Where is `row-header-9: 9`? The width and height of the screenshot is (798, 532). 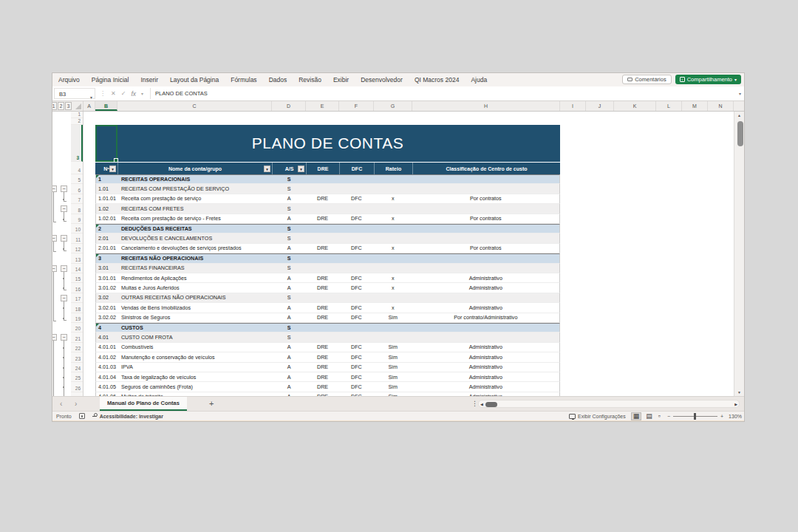
row-header-9: 9 is located at coordinates (77, 219).